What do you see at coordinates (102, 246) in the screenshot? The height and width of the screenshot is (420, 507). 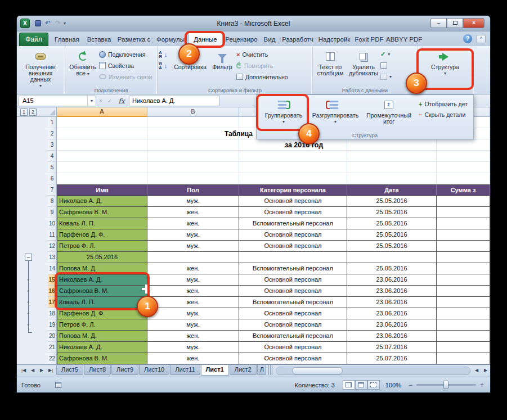 I see `cell-A12: Петров Ф. Л.` at bounding box center [102, 246].